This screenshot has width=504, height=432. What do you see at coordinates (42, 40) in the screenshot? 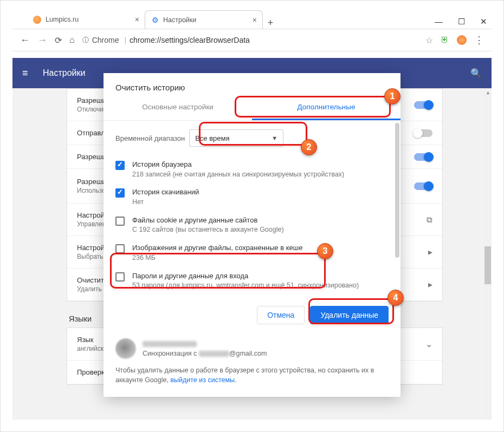
I see `forward-button: →` at bounding box center [42, 40].